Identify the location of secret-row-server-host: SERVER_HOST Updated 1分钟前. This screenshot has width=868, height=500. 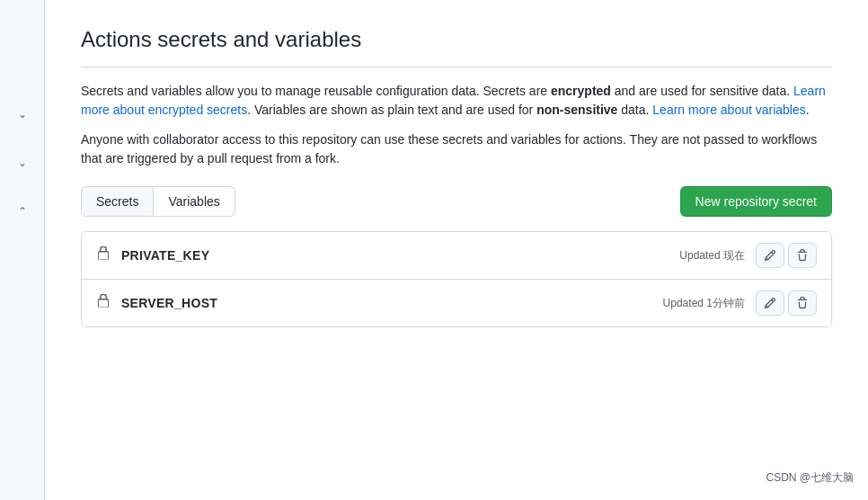
(456, 303).